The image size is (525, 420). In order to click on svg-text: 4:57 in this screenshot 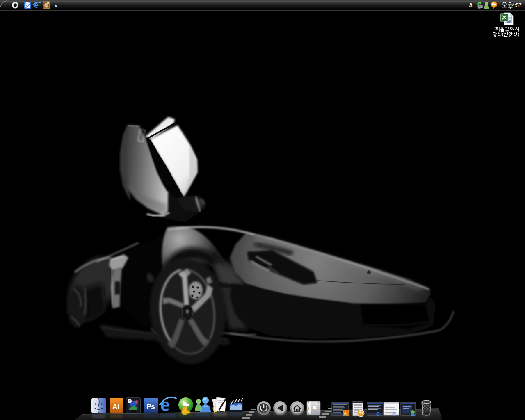, I will do `click(517, 5)`.